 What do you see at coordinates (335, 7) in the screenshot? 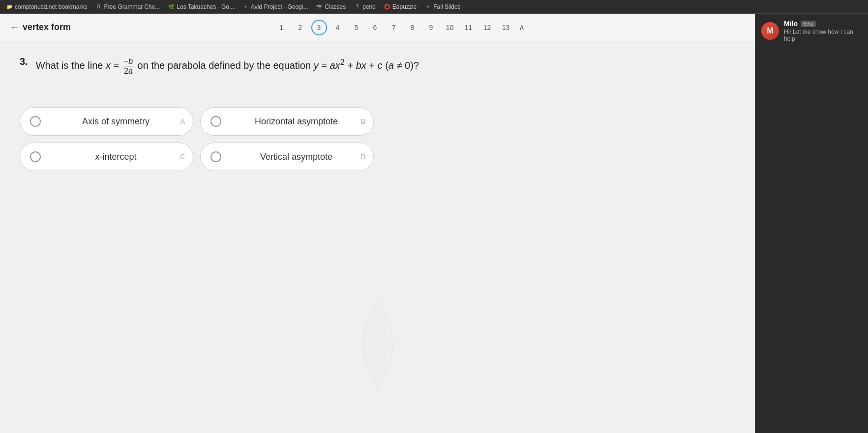
I see `bookmark-label: Classes` at bounding box center [335, 7].